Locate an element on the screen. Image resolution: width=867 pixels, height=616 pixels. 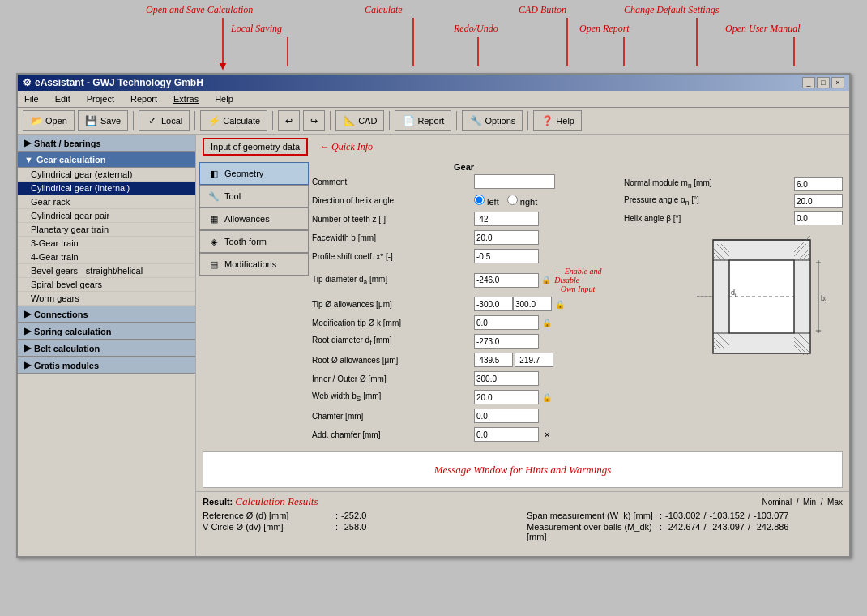
save-button: 💾 Save is located at coordinates (103, 121).